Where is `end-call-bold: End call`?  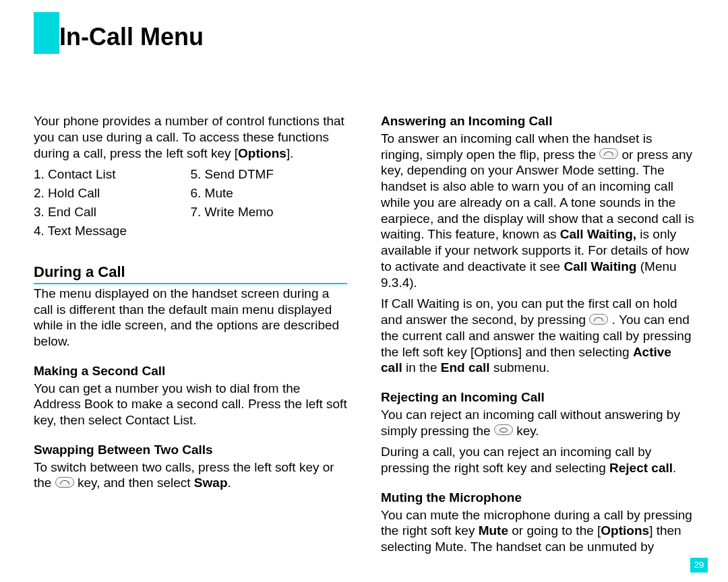
end-call-bold: End call is located at coordinates (465, 368).